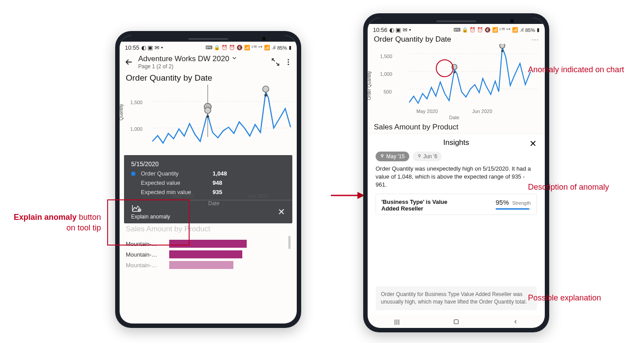 The height and width of the screenshot is (343, 644). I want to click on y-axis-label: Order Quantity, so click(369, 86).